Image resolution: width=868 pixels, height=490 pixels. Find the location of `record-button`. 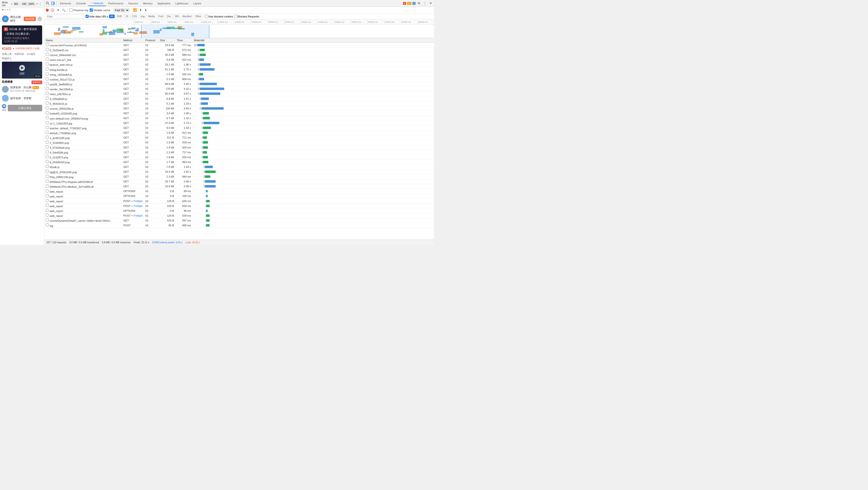

record-button is located at coordinates (47, 10).